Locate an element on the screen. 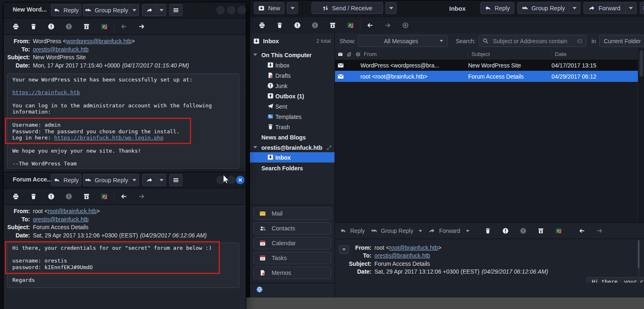 This screenshot has height=309, width=644. attachment-column-icon is located at coordinates (349, 54).